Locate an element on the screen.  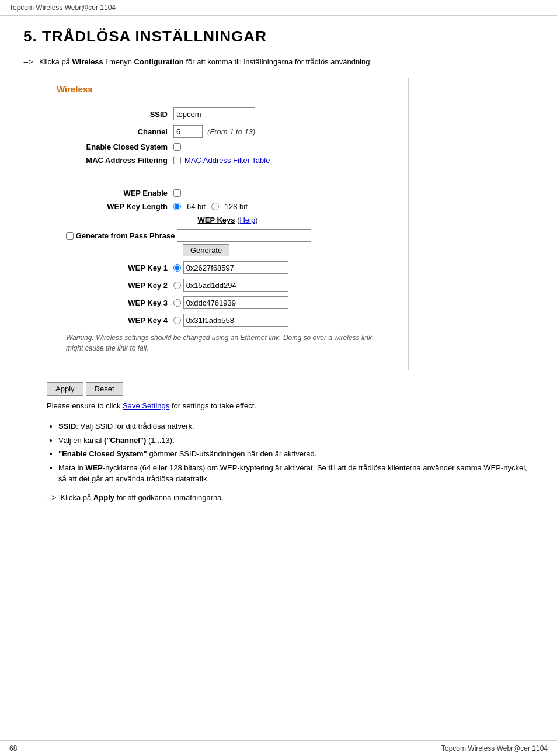
wep-enable-label: WEP Enable is located at coordinates (115, 193).